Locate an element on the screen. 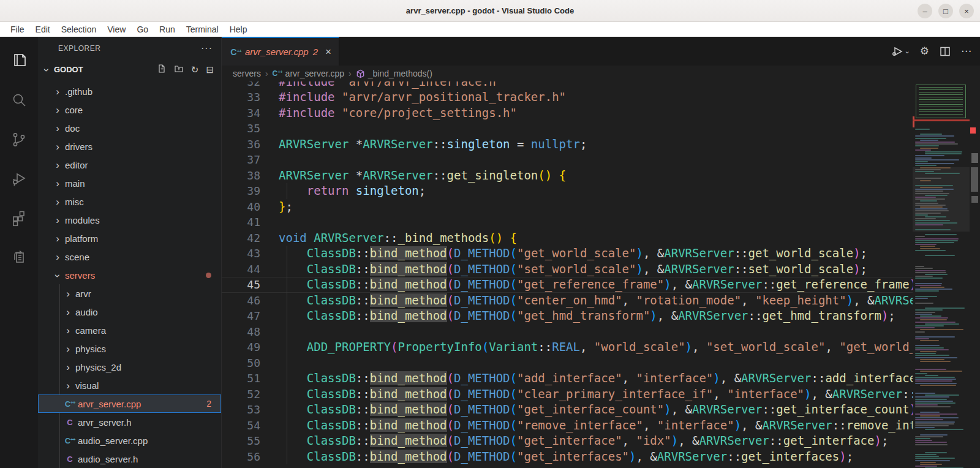 This screenshot has height=468, width=980. close-button: × is located at coordinates (967, 11).